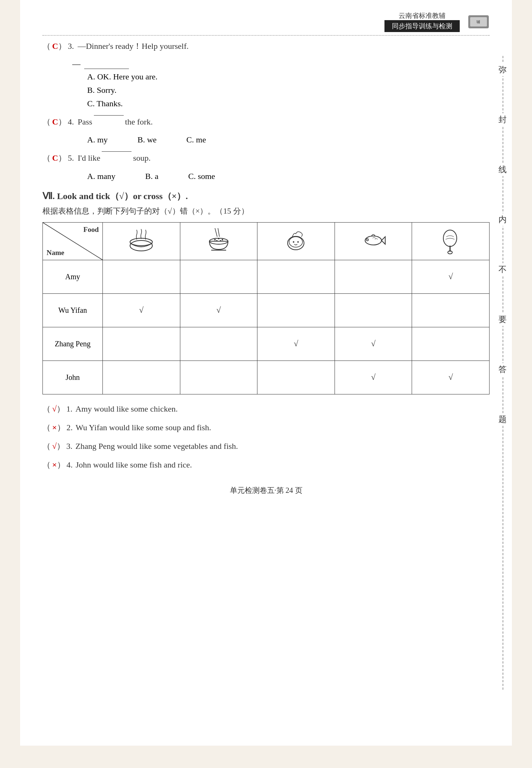  I want to click on wuyifan-soup: √, so click(142, 310).